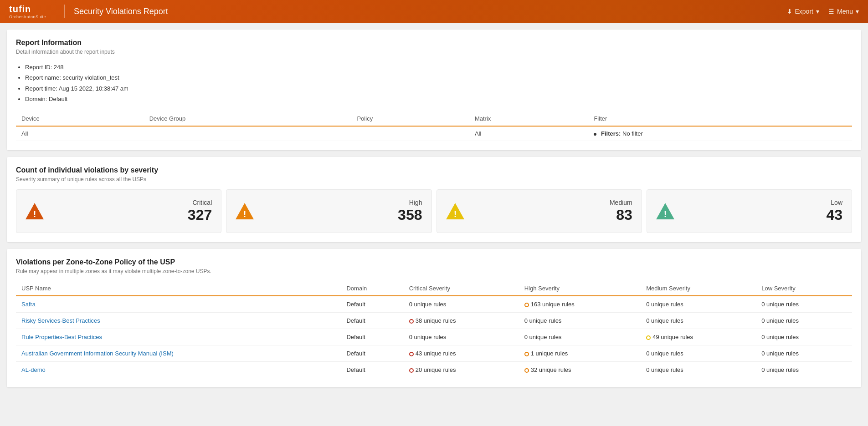 This screenshot has width=868, height=426. What do you see at coordinates (430, 12) in the screenshot?
I see `page-title: Security Violations Report` at bounding box center [430, 12].